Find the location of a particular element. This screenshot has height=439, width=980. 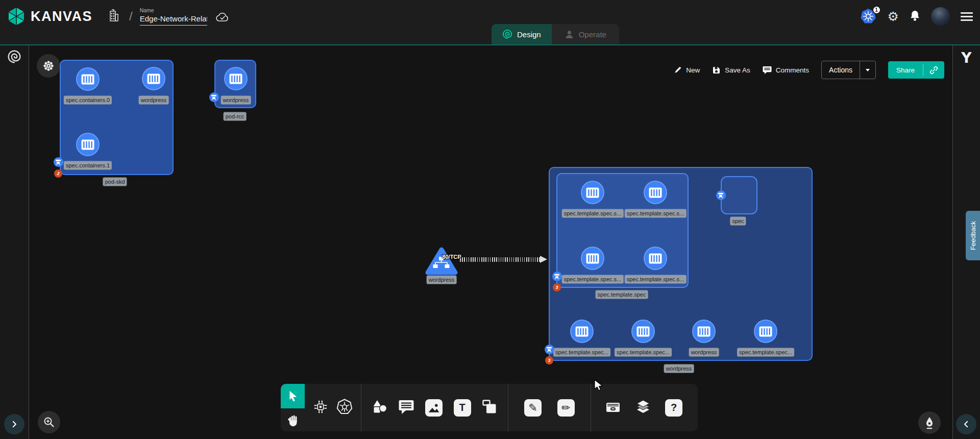

annotation-pen-button is located at coordinates (929, 423).